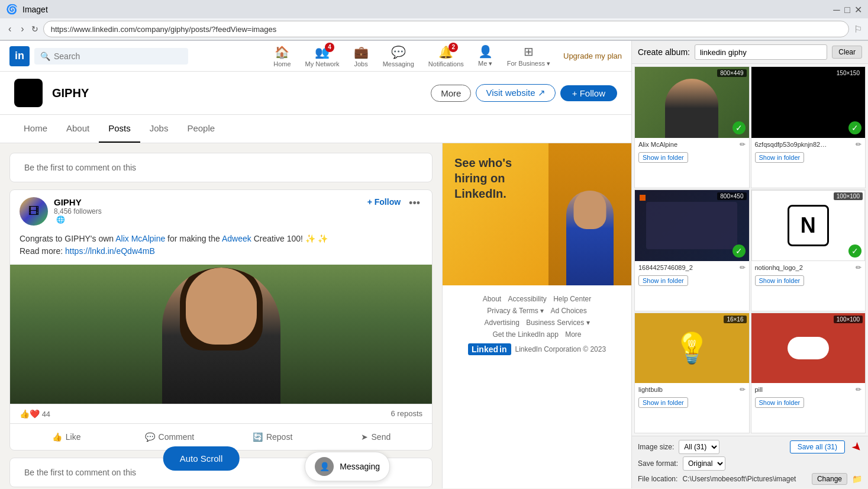 The height and width of the screenshot is (489, 868). I want to click on edit-icon-5: ✏, so click(743, 390).